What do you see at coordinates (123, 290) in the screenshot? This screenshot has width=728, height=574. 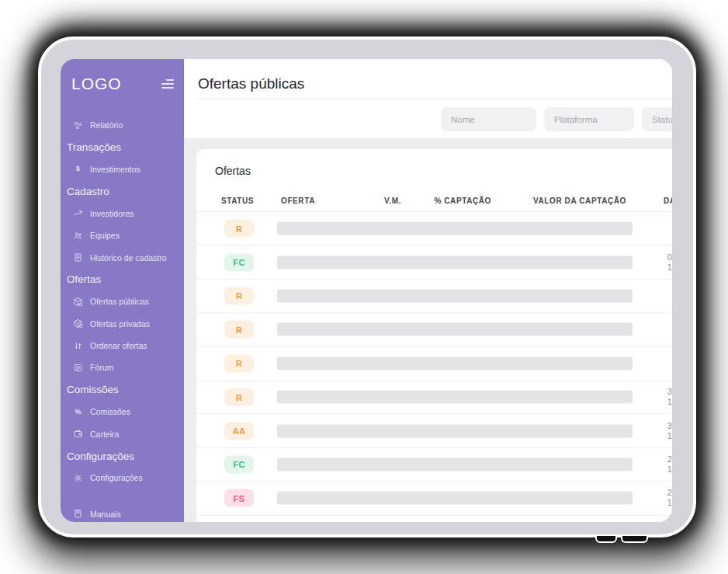 I see `sidebar: LOGO RelatórioTransações$InvestimentosCa…` at bounding box center [123, 290].